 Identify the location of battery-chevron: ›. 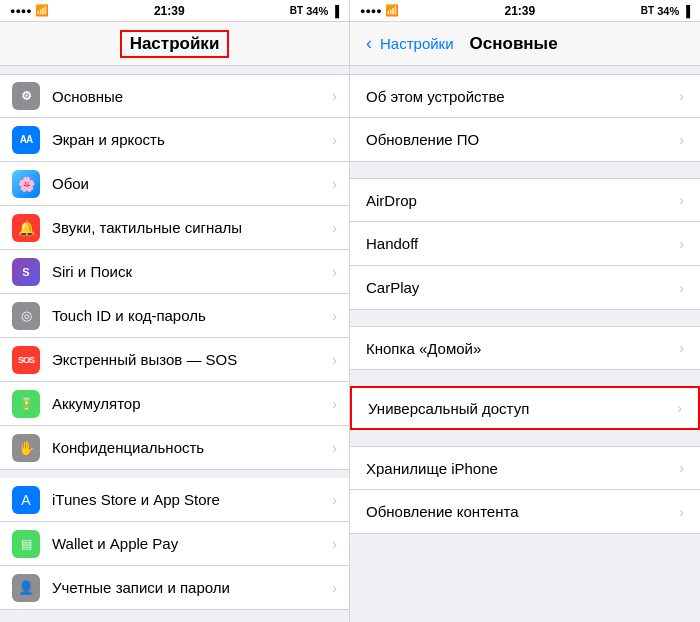
(334, 404).